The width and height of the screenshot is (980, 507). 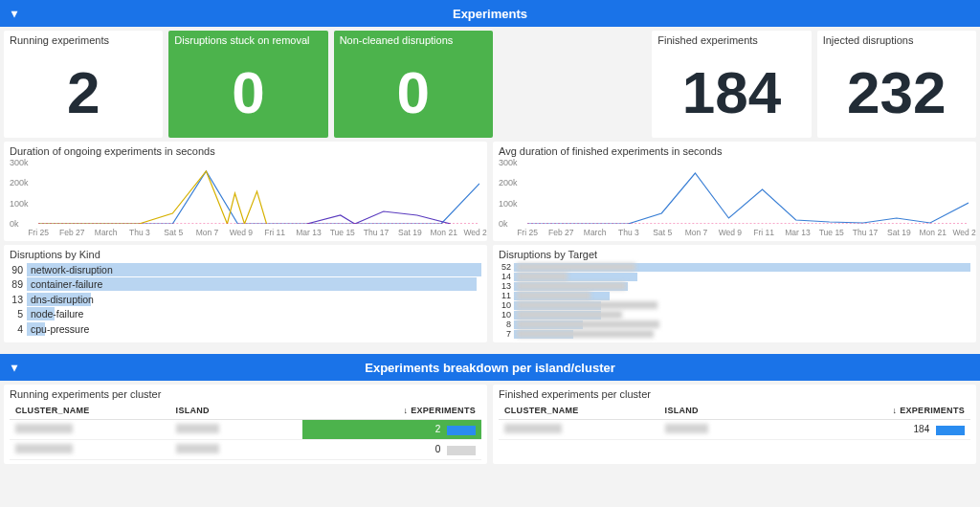 What do you see at coordinates (248, 40) in the screenshot?
I see `stat-title: Disruptions stuck on removal` at bounding box center [248, 40].